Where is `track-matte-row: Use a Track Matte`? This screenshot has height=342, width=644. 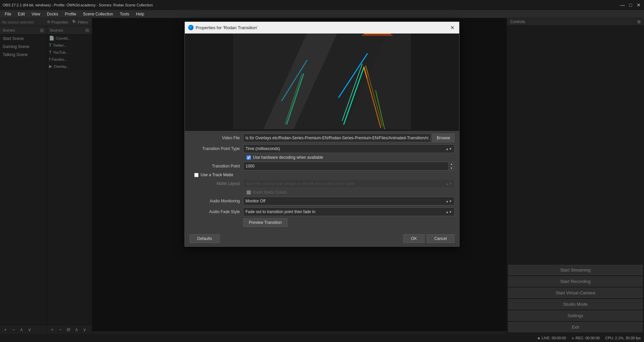 track-matte-row: Use a Track Matte is located at coordinates (322, 175).